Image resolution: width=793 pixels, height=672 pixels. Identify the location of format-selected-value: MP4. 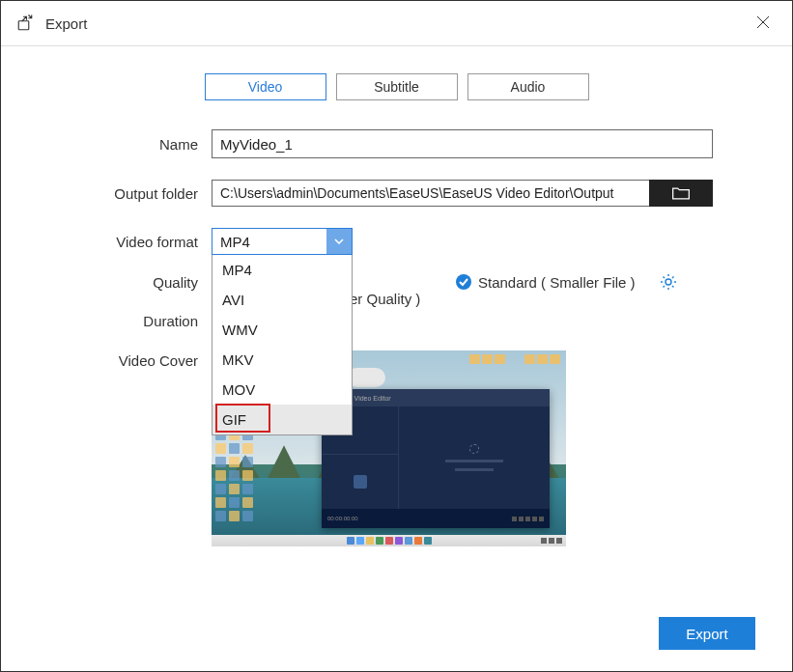
(236, 241).